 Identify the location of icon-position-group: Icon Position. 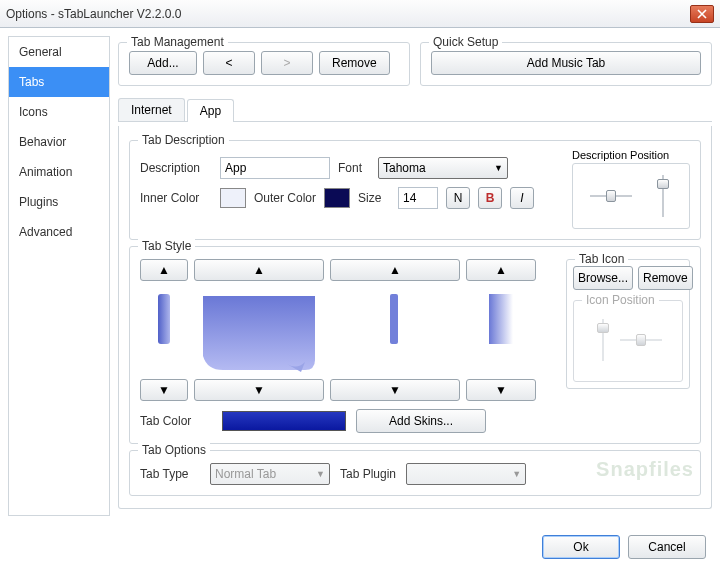
(628, 341).